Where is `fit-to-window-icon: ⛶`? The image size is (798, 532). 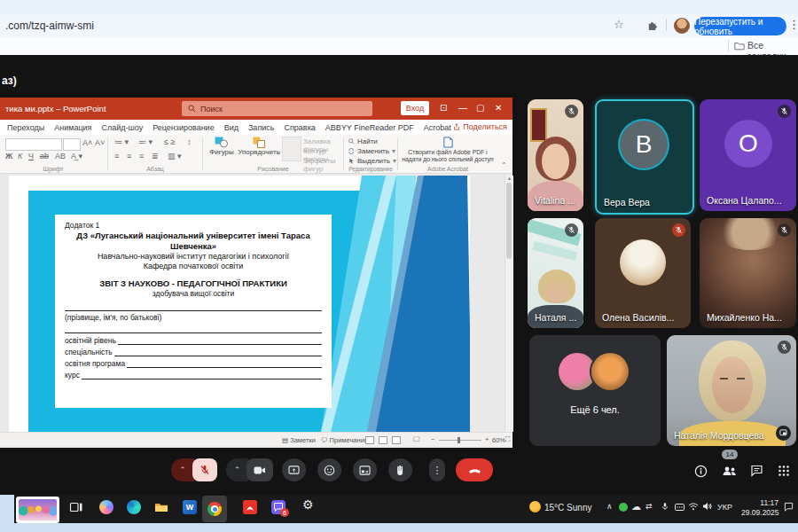 fit-to-window-icon: ⛶ is located at coordinates (507, 440).